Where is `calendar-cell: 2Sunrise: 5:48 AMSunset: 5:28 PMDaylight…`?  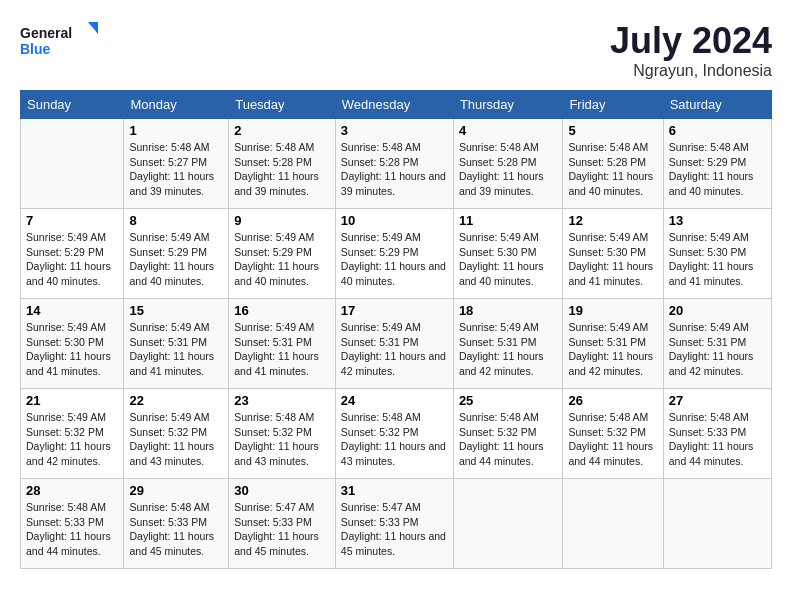 calendar-cell: 2Sunrise: 5:48 AMSunset: 5:28 PMDaylight… is located at coordinates (282, 164).